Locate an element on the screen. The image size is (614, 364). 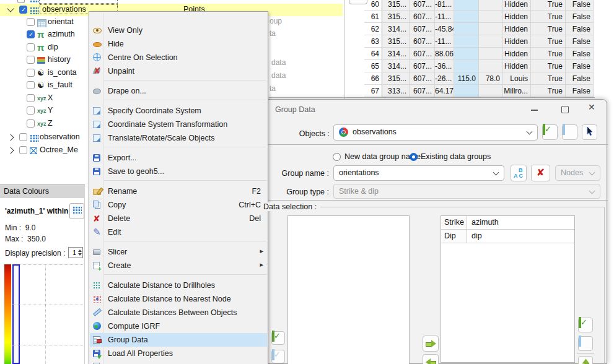
menu-item-slicer: Slicer▸ is located at coordinates (178, 252).